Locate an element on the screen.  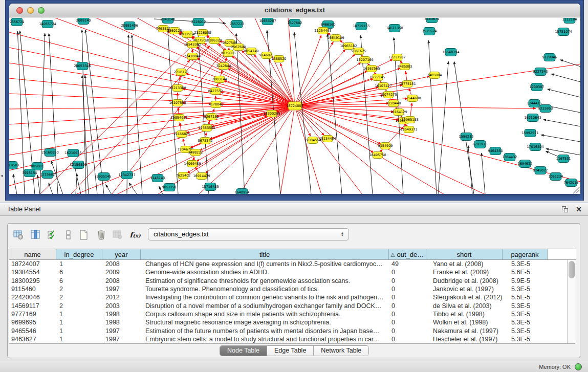
graph-node-label: 1527602 is located at coordinates (295, 23).